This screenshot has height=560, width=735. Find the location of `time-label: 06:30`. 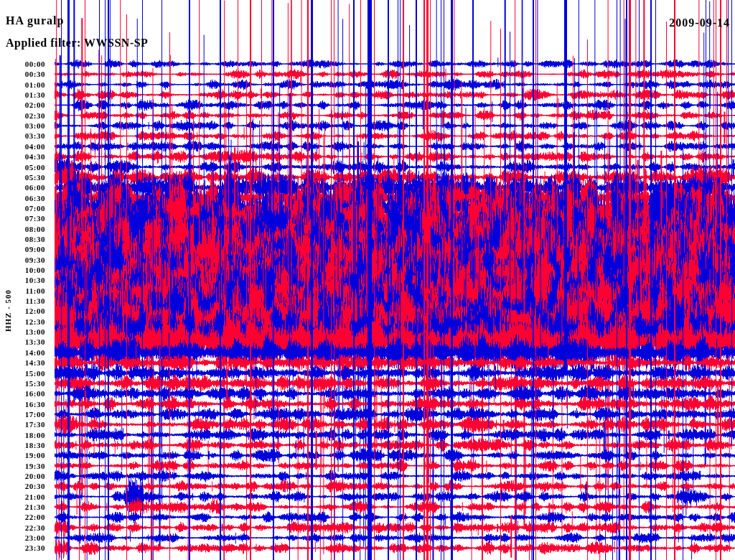

time-label: 06:30 is located at coordinates (23, 198).